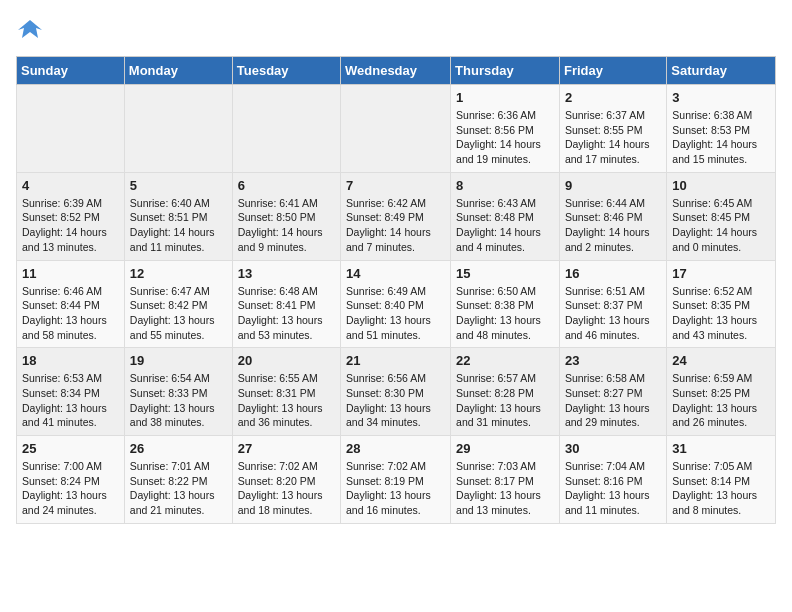 The image size is (792, 612). What do you see at coordinates (178, 226) in the screenshot?
I see `day-info: Sunrise: 6:40 AM Sunset: 8:51 PM Dayligh…` at bounding box center [178, 226].